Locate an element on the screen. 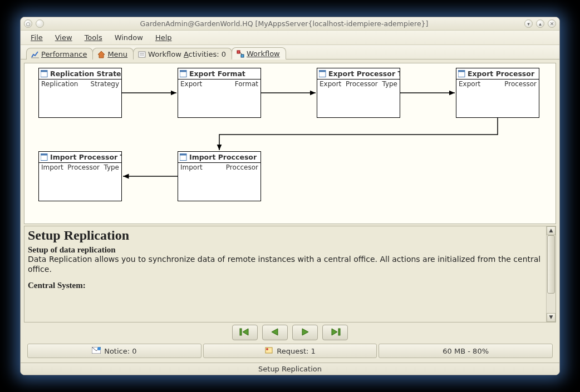 This screenshot has height=392, width=580. request-icon is located at coordinates (269, 351).